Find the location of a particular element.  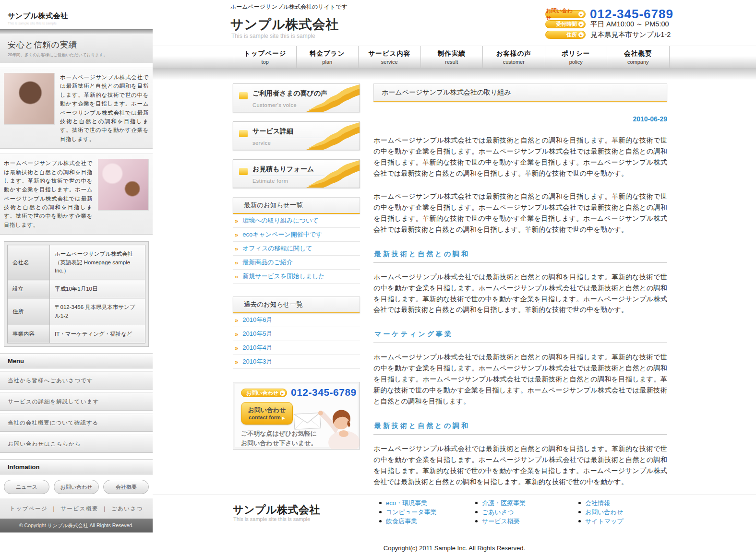

menu-item-service: サービスの詳細を解説しています is located at coordinates (76, 402).